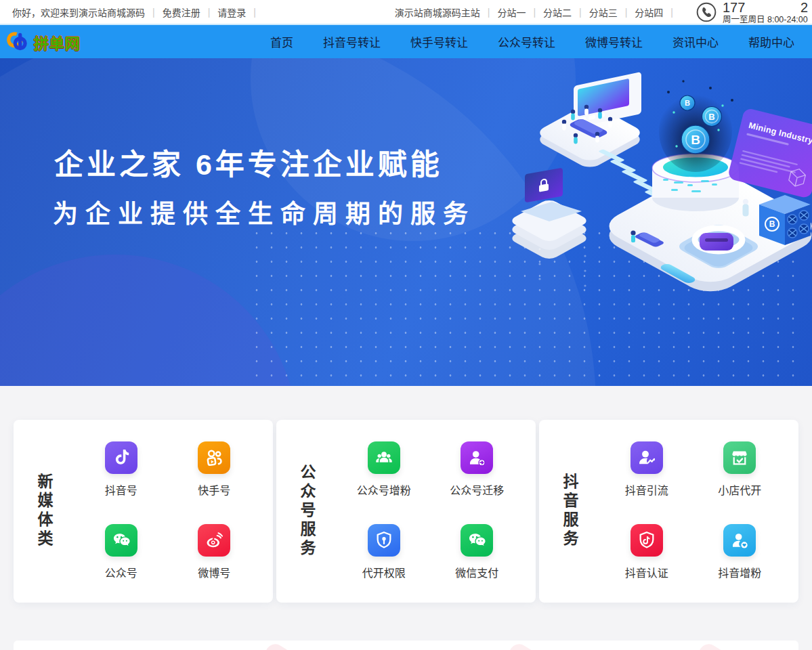 This screenshot has width=812, height=650. I want to click on mining-rig: B, so click(785, 220).